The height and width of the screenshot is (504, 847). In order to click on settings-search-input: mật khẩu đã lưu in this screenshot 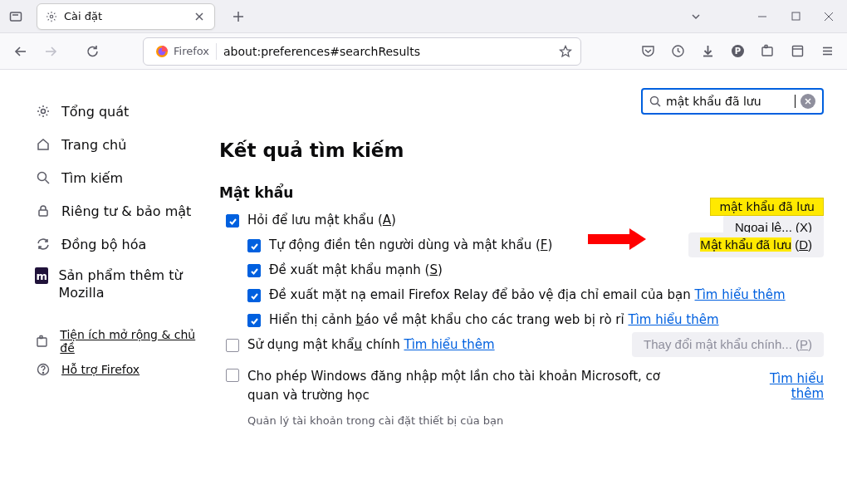, I will do `click(732, 101)`.